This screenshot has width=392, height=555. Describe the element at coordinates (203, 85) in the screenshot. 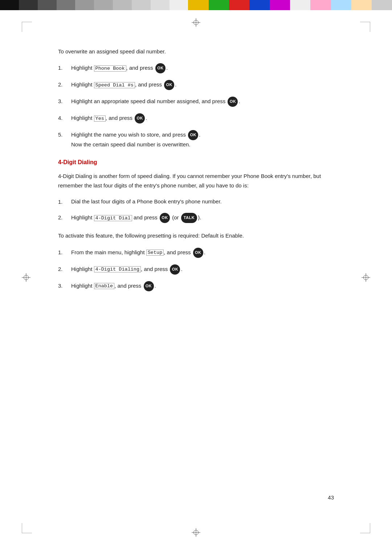

I see `step-body: Highlight Speed Dial #s, and press OK.` at that location.